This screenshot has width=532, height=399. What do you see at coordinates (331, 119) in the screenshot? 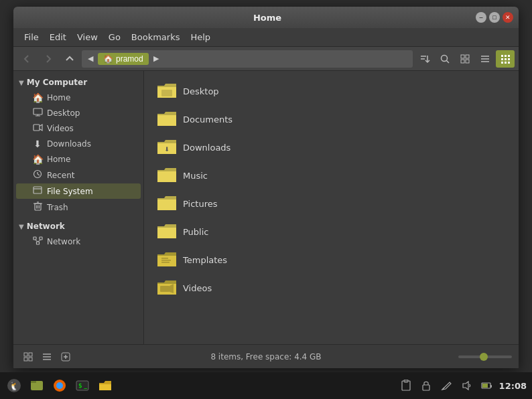
I see `file-item-documents: Documents` at bounding box center [331, 119].